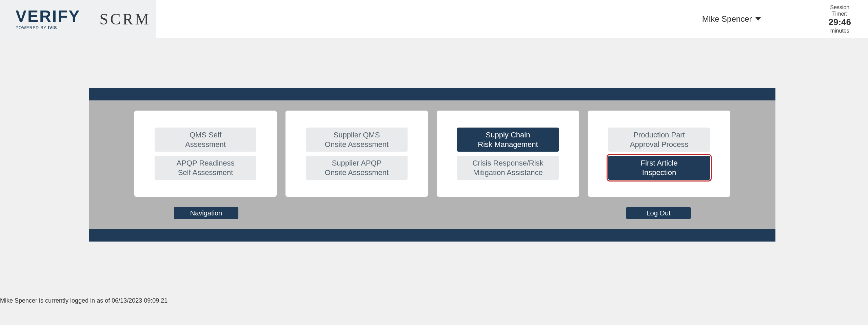  Describe the element at coordinates (840, 14) in the screenshot. I see `session-label-2: Timer:` at that location.